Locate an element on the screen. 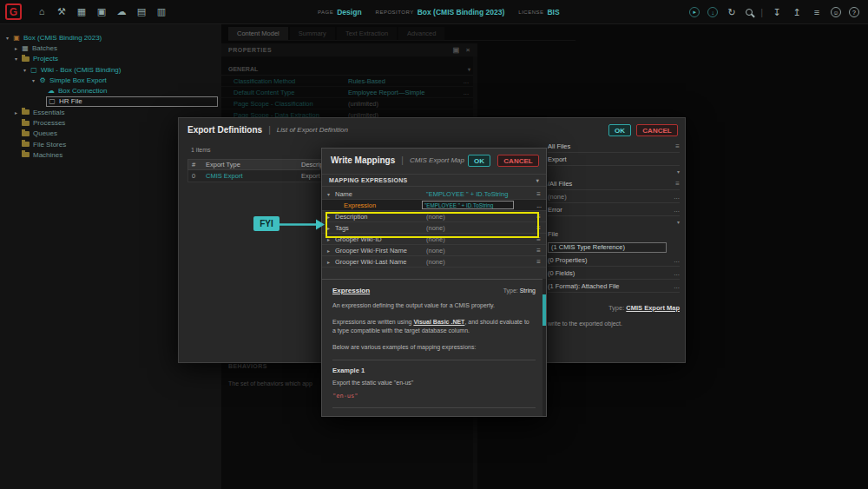  export-icon: ↥ is located at coordinates (797, 12).